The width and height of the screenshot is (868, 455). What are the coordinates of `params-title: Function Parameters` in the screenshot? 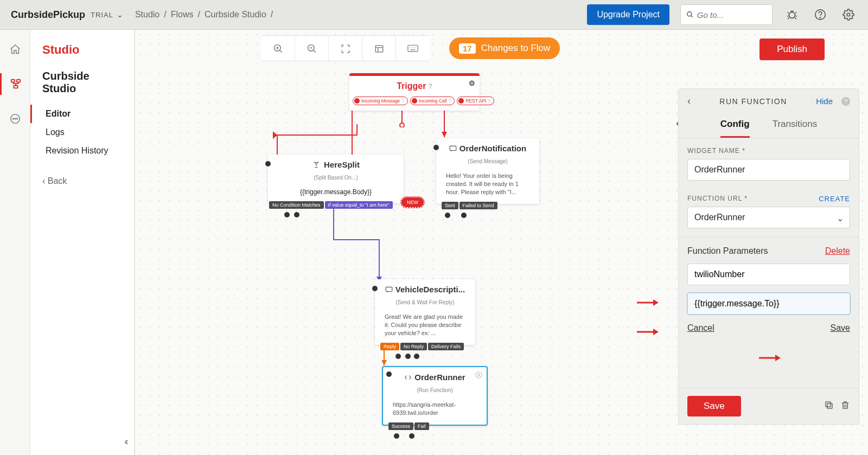 It's located at (728, 251).